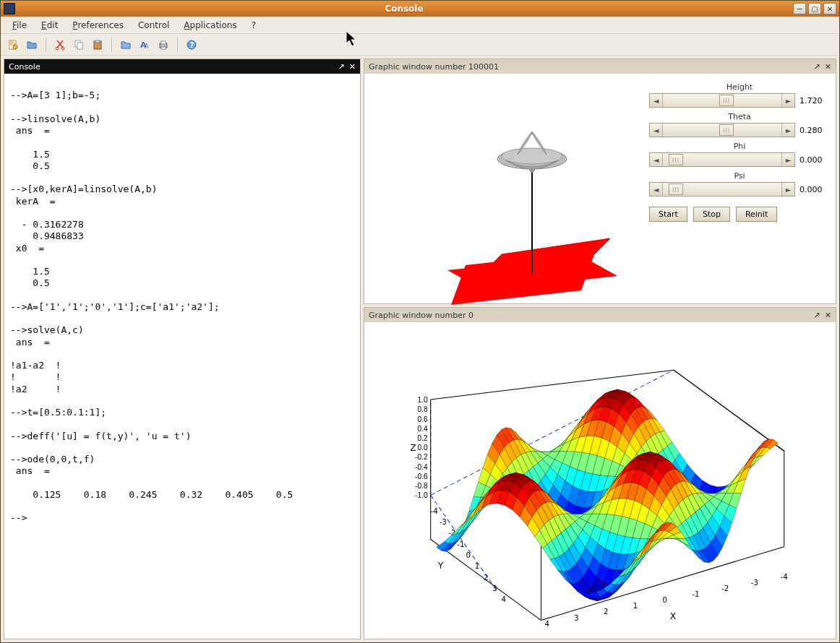  Describe the element at coordinates (722, 130) in the screenshot. I see `theta-slider: ◄ ►` at that location.